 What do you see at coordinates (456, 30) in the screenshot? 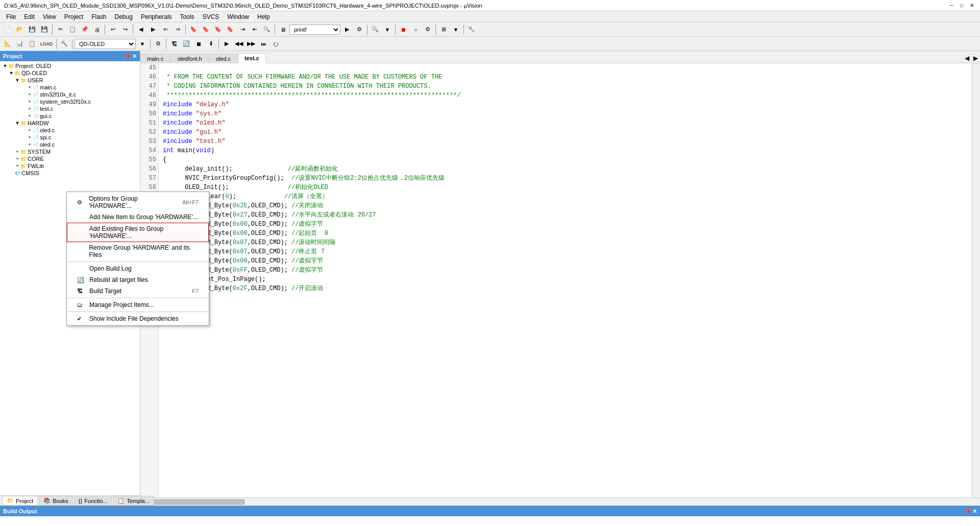
I see `window-dropdown-btn: ▼` at bounding box center [456, 30].